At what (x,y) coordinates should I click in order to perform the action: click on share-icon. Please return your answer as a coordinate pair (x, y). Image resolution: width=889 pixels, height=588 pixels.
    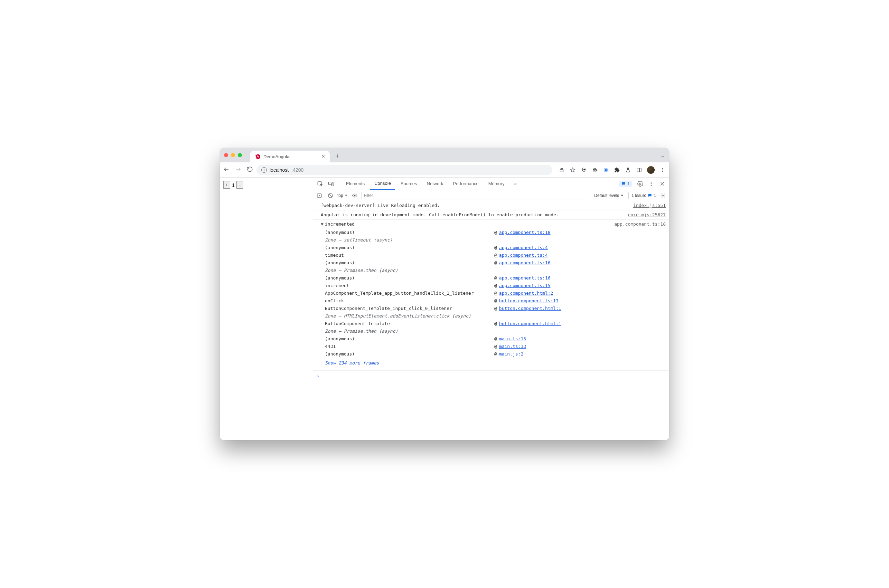
    Looking at the image, I should click on (562, 170).